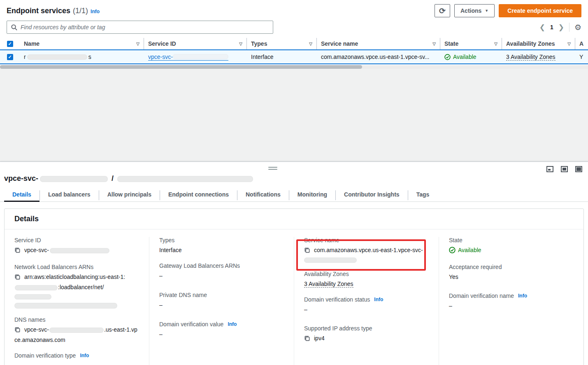 This screenshot has width=588, height=365. Describe the element at coordinates (442, 11) in the screenshot. I see `refresh-icon: ⟳` at that location.